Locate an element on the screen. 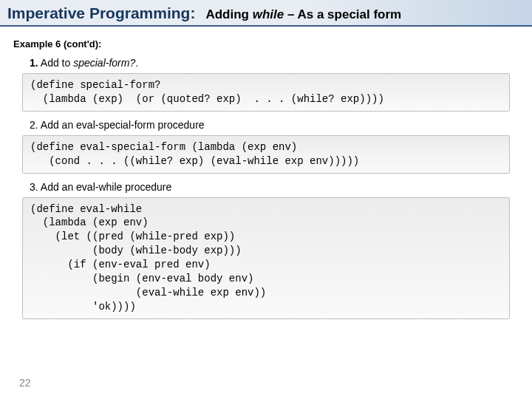 Image resolution: width=532 pixels, height=399 pixels. title-left: Imperative Programming: is located at coordinates (101, 13).